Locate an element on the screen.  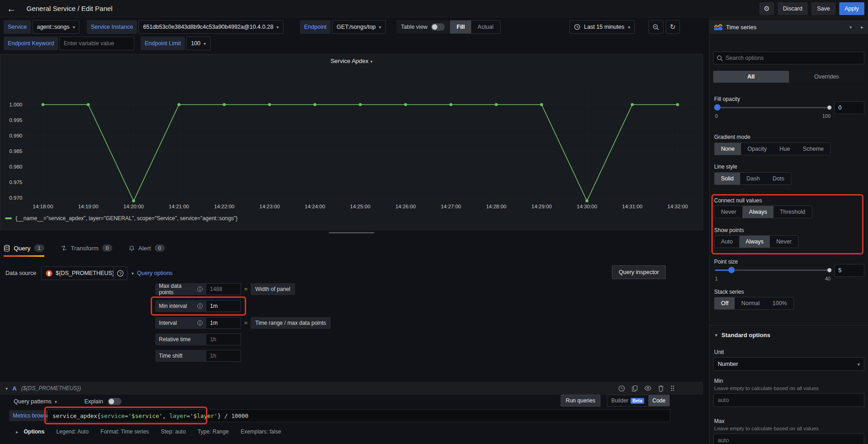
svg-text: 14:24:00 is located at coordinates (315, 206).